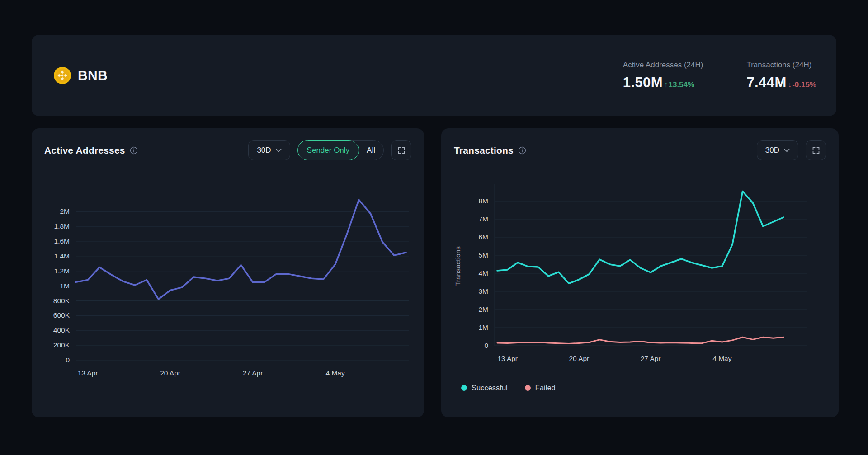 The image size is (868, 455). Describe the element at coordinates (85, 150) in the screenshot. I see `active-addresses-title: Active Addresses` at that location.